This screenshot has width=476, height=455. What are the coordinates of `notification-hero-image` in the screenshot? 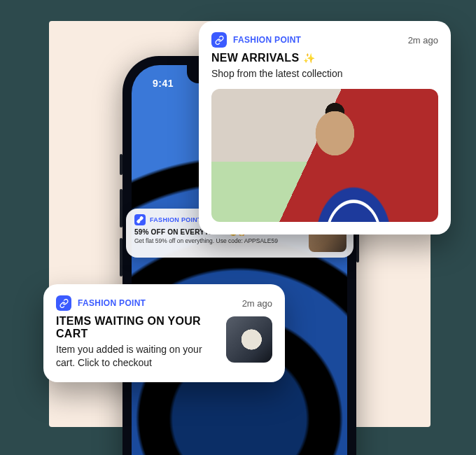 It's located at (325, 155).